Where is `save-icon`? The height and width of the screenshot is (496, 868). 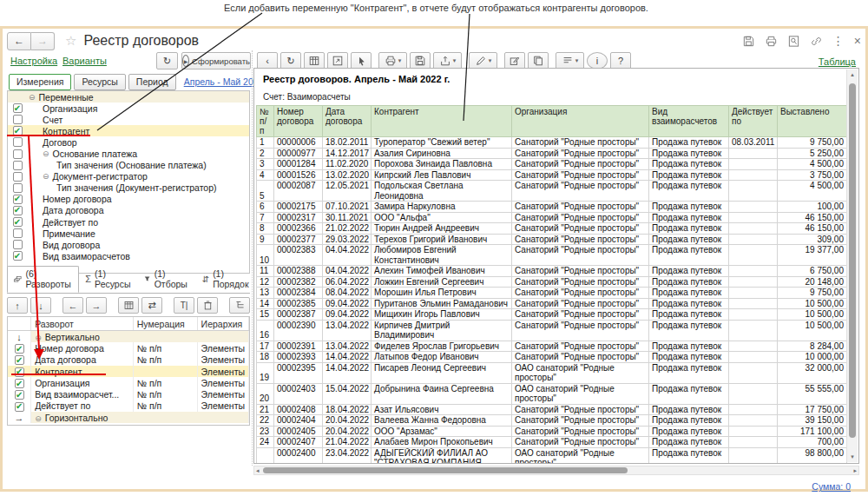
save-icon is located at coordinates (748, 42).